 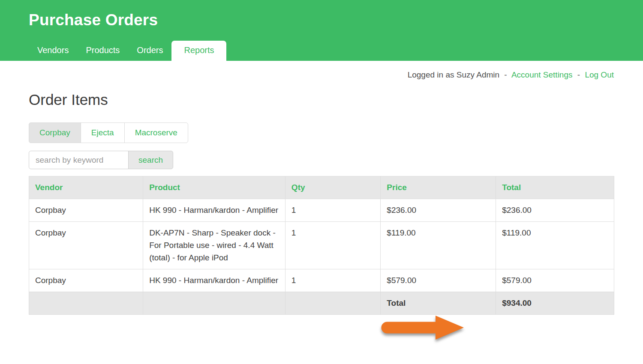 What do you see at coordinates (108, 133) in the screenshot?
I see `vendor-filter-group: Corpbay Ejecta Macroserve` at bounding box center [108, 133].